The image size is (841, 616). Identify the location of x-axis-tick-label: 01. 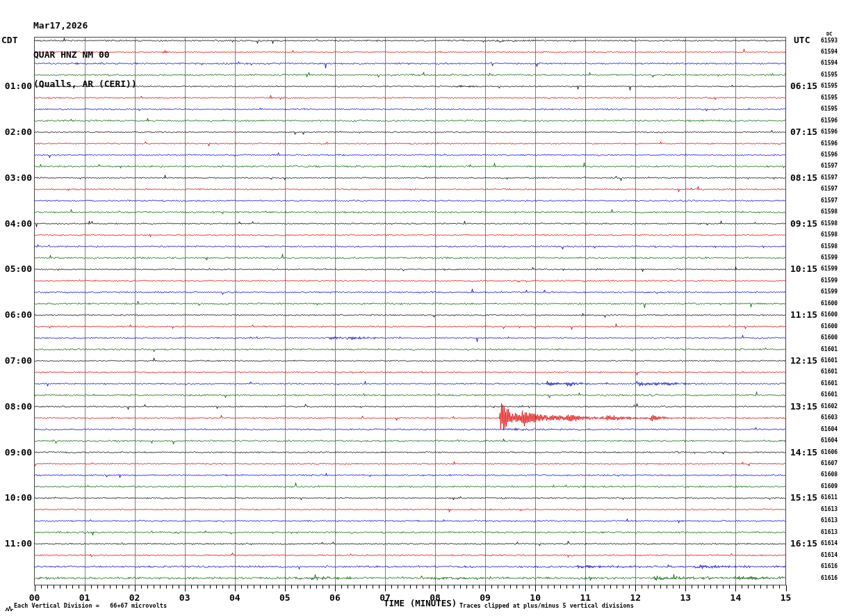
(85, 598).